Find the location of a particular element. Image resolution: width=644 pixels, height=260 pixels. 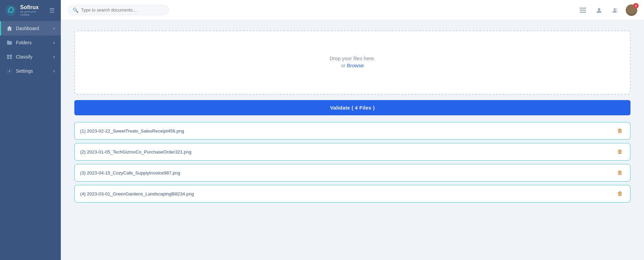

file-name: (3) 2023-04-15_CozyCafe_SupplyInvoice987… is located at coordinates (348, 173).